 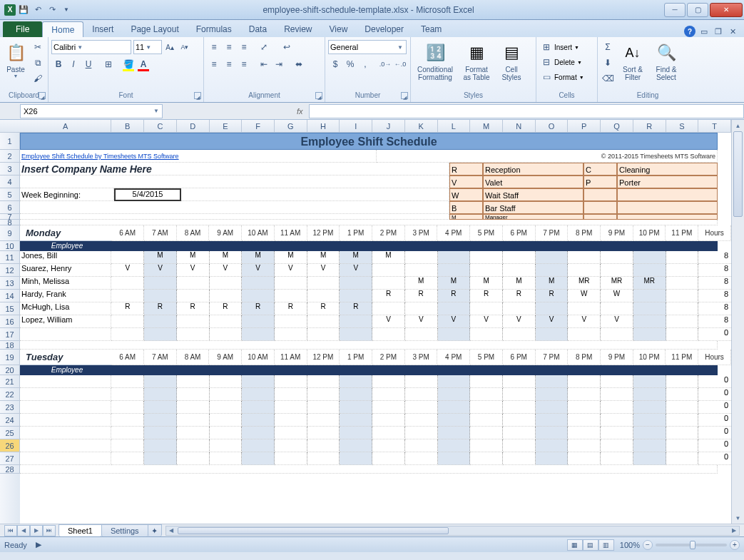 What do you see at coordinates (400, 64) in the screenshot?
I see `decrease-decimal-icon: ←.0` at bounding box center [400, 64].